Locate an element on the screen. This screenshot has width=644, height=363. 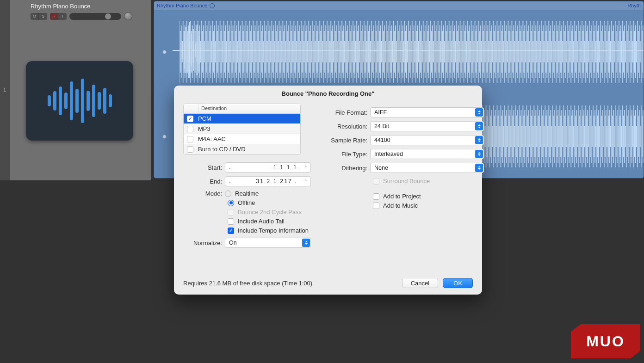
mode-offline-label: Offline is located at coordinates (246, 203).